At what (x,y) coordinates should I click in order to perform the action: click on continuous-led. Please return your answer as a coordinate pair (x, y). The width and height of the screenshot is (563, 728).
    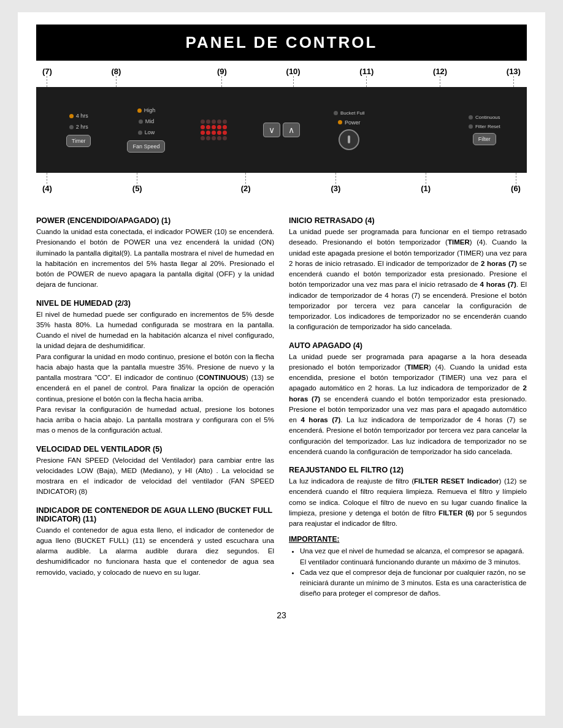
    Looking at the image, I should click on (471, 118).